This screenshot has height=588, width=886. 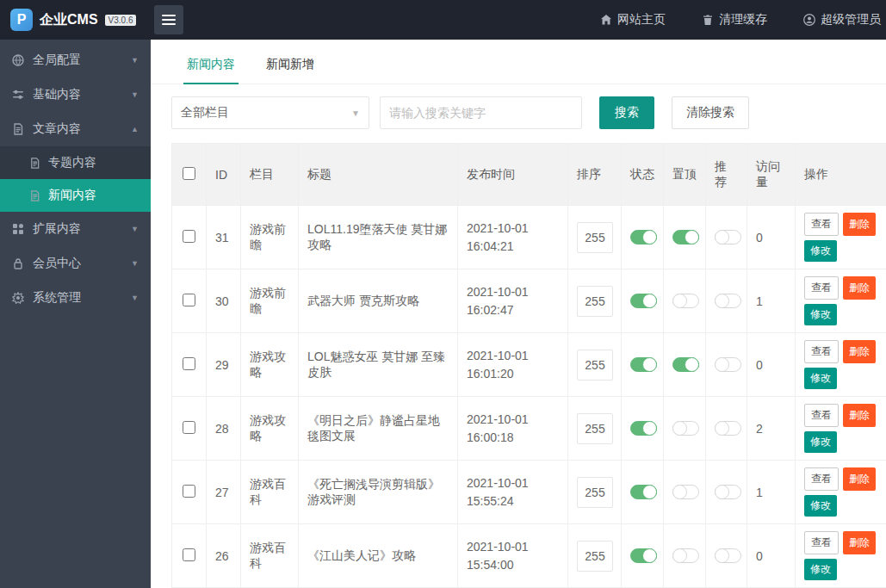 I want to click on actions-group: 查看删除修改, so click(x=840, y=301).